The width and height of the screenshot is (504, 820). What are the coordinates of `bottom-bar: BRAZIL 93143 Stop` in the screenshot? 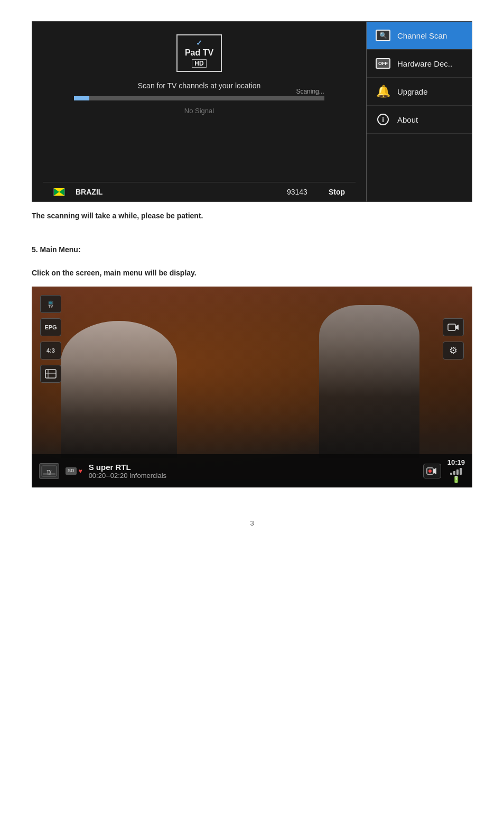 It's located at (199, 191).